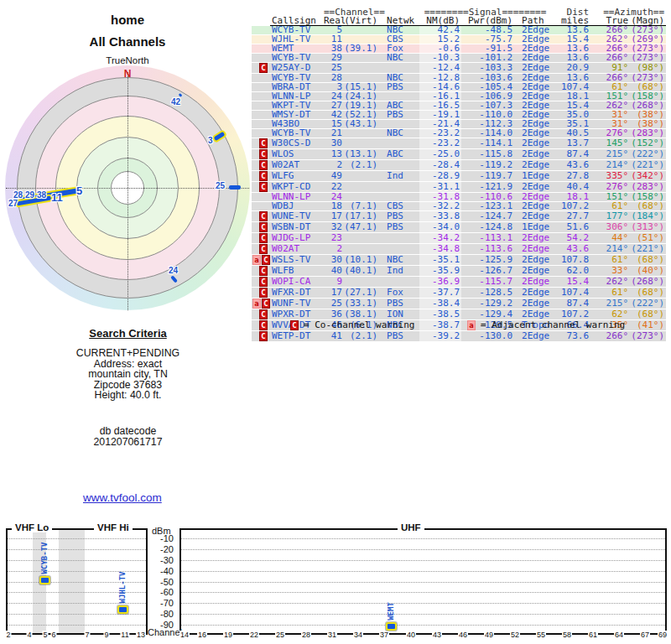 The image size is (671, 644). I want to click on channel-tick-label: 13, so click(141, 635).